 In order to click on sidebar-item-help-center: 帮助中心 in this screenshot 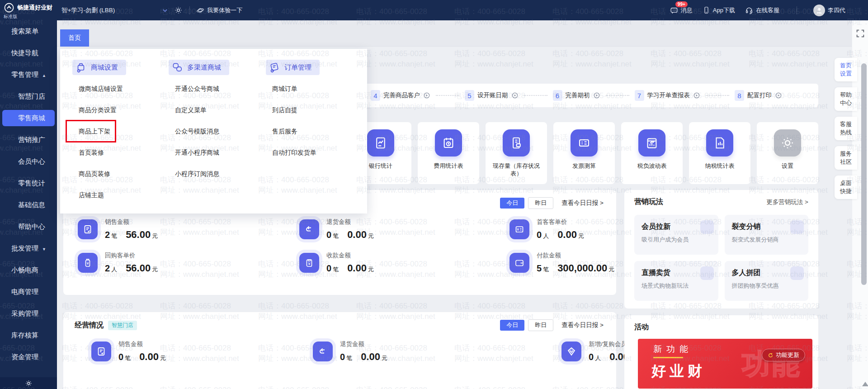, I will do `click(28, 227)`.